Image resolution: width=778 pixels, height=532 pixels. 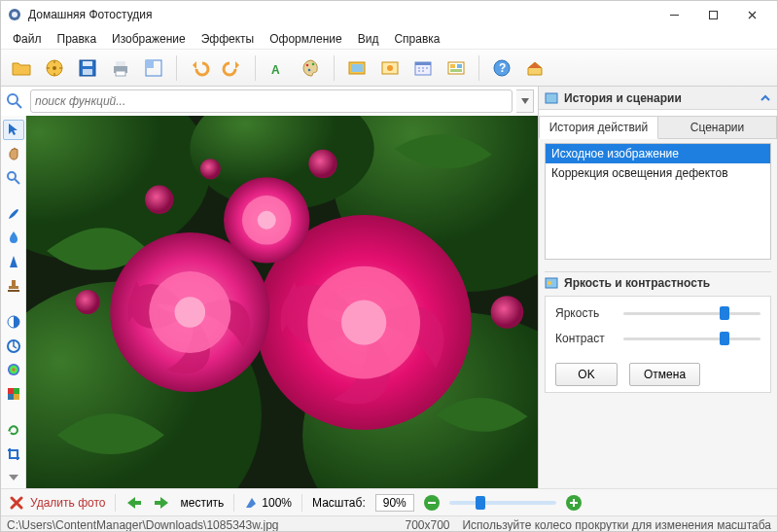 I want to click on close-button, so click(x=752, y=15).